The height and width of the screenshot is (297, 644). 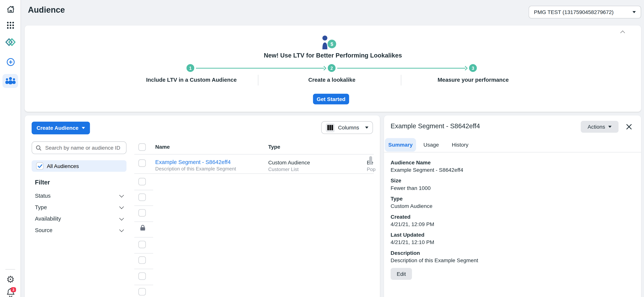 What do you see at coordinates (10, 43) in the screenshot?
I see `sidebar-item-ads-manager` at bounding box center [10, 43].